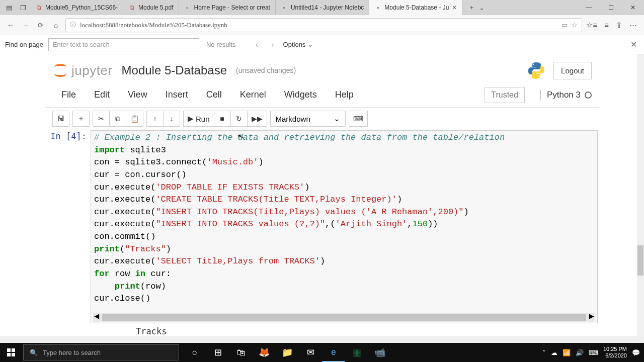  Describe the element at coordinates (214, 95) in the screenshot. I see `menu-cell: Cell` at that location.